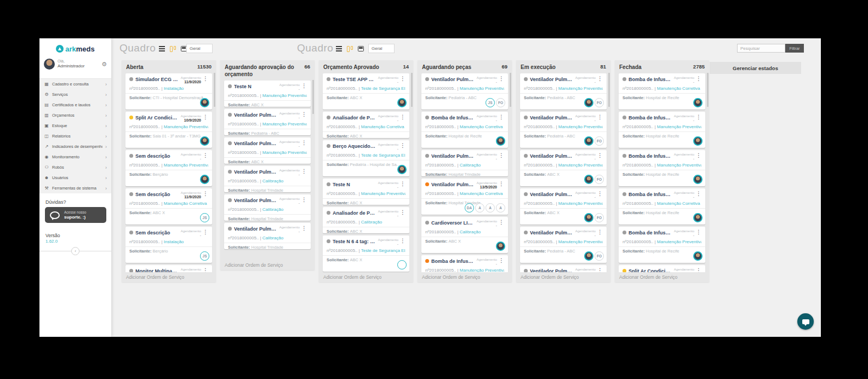  Describe the element at coordinates (76, 126) in the screenshot. I see `sidebar-item-estoque: ▣Estoque›` at that location.